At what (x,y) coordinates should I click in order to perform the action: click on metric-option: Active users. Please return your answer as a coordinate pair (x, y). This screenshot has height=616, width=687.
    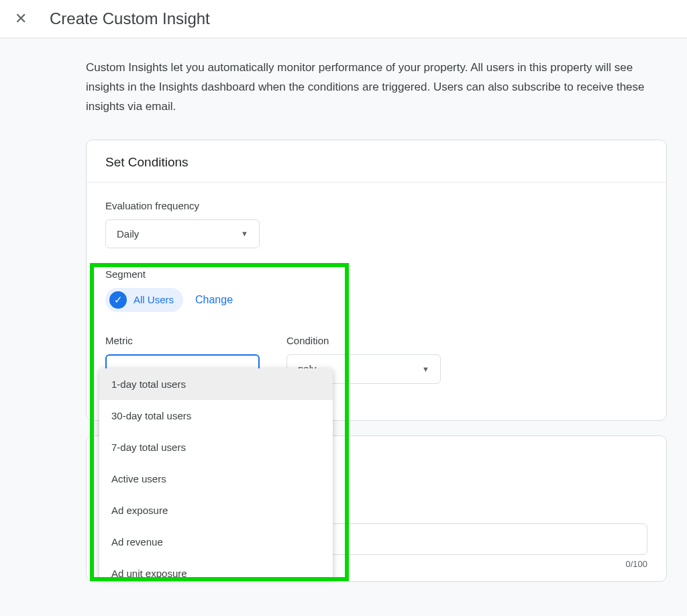
    Looking at the image, I should click on (216, 479).